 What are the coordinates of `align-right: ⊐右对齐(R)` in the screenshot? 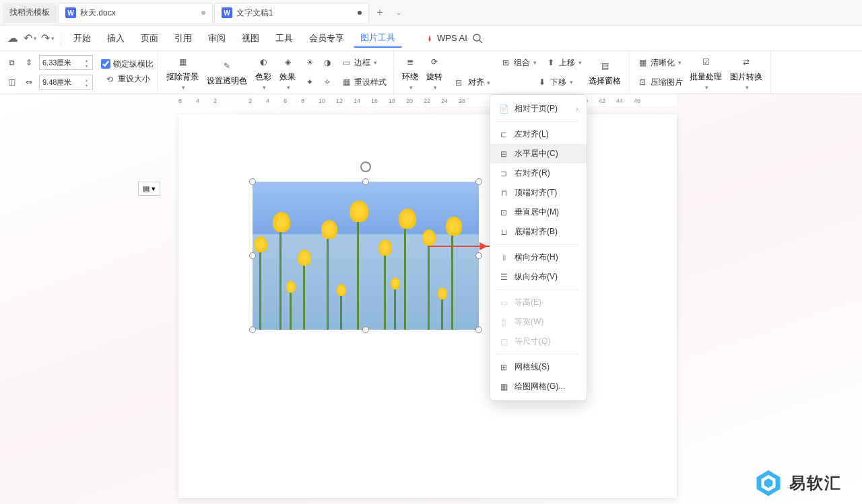 It's located at (539, 174).